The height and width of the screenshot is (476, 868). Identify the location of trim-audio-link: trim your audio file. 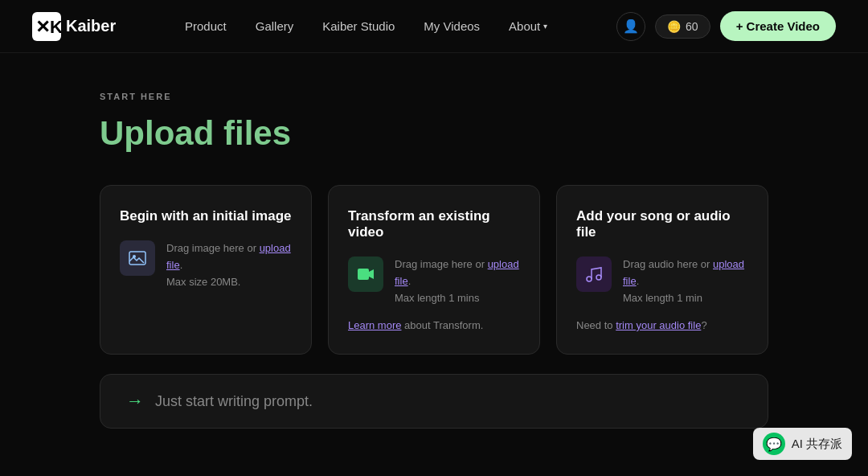
(658, 325).